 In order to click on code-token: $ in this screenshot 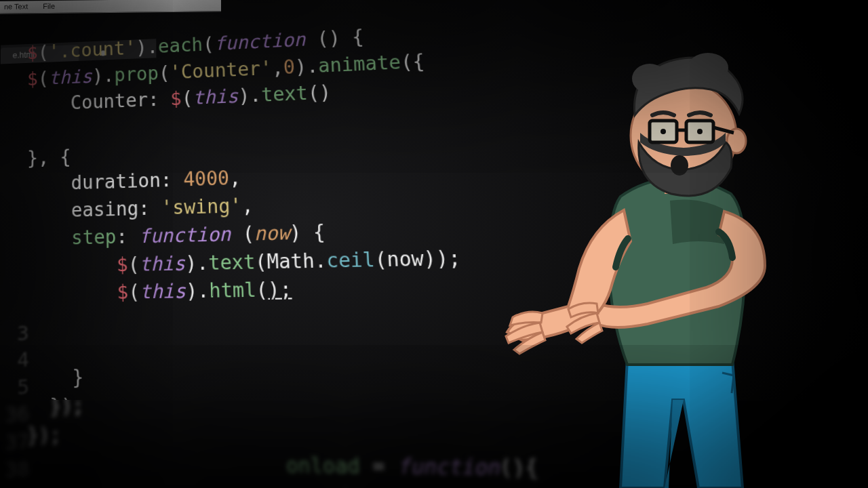, I will do `click(33, 53)`.